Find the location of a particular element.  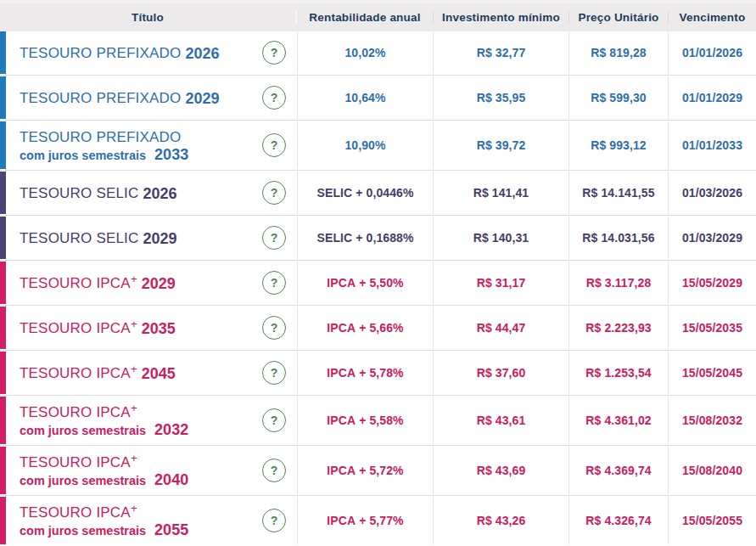

column-header-preco: Preço Unitário is located at coordinates (618, 17).